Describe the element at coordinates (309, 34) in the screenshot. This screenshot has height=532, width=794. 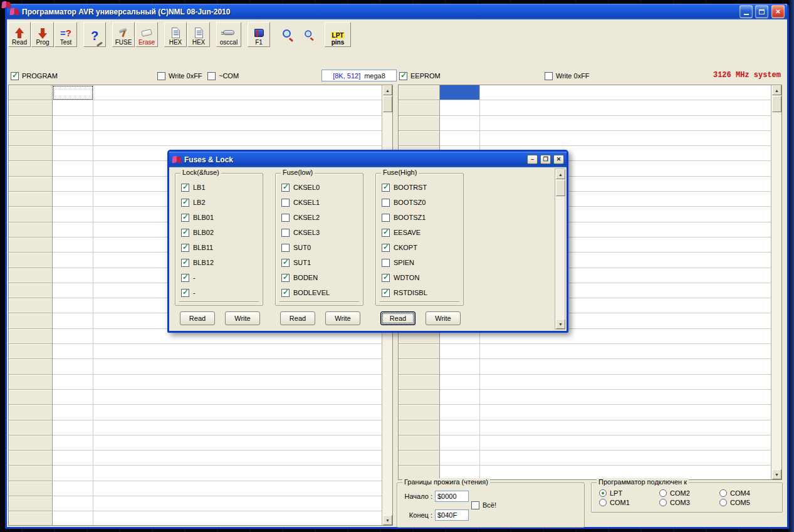
I see `magnifier-small-button` at that location.